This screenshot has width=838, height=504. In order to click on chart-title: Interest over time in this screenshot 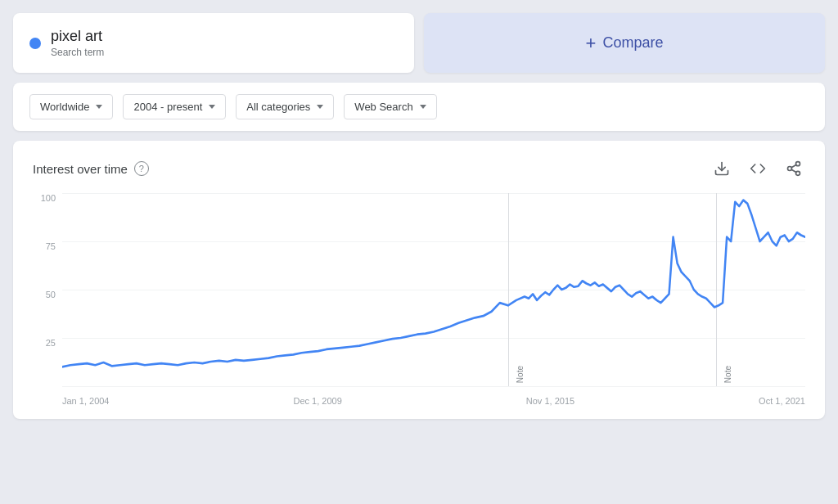, I will do `click(80, 169)`.